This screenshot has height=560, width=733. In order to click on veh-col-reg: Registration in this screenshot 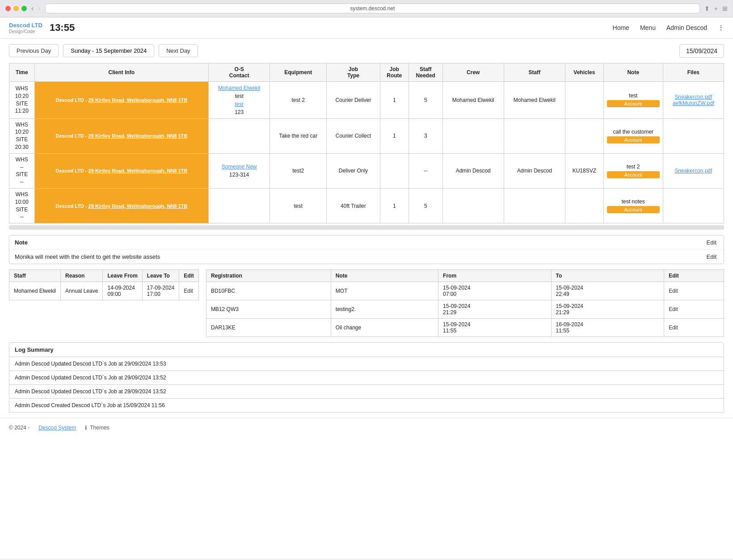, I will do `click(268, 276)`.